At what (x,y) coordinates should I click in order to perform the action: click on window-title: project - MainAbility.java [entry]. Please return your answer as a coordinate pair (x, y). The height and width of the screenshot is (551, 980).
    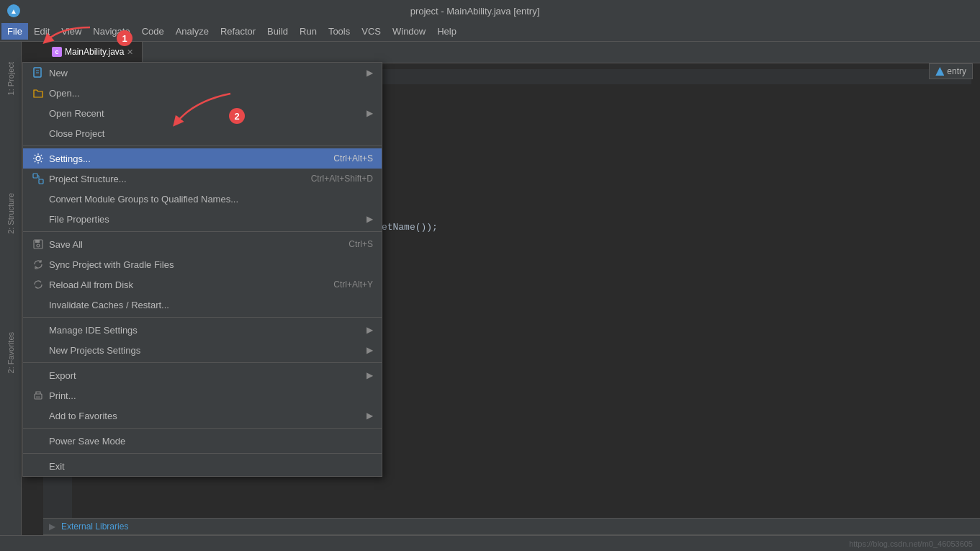
    Looking at the image, I should click on (475, 12).